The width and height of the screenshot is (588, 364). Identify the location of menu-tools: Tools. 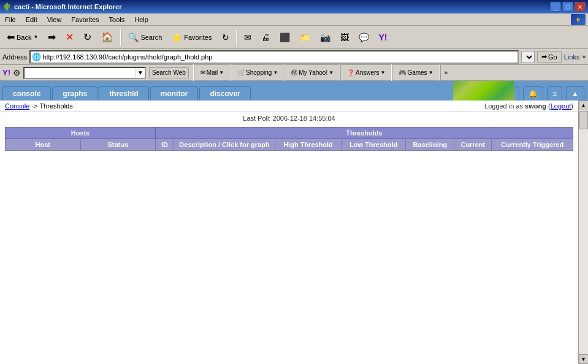
(117, 20).